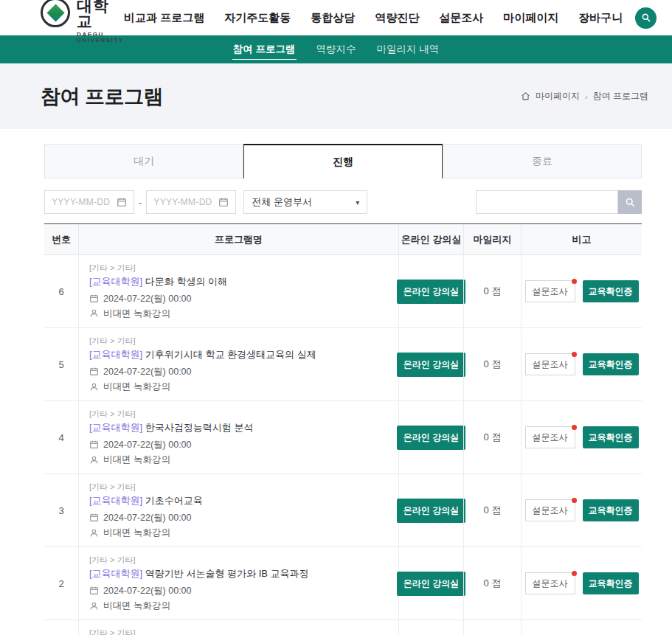 The width and height of the screenshot is (672, 635). Describe the element at coordinates (100, 38) in the screenshot. I see `logo-english-name: DAEGU UNIVERSITY` at that location.